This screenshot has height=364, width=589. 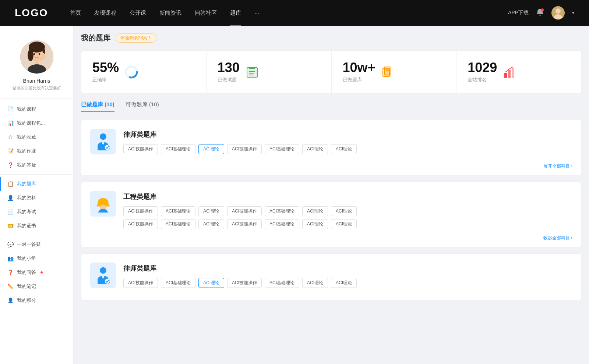 What do you see at coordinates (206, 13) in the screenshot?
I see `nav-link-qa: 问答社区` at bounding box center [206, 13].